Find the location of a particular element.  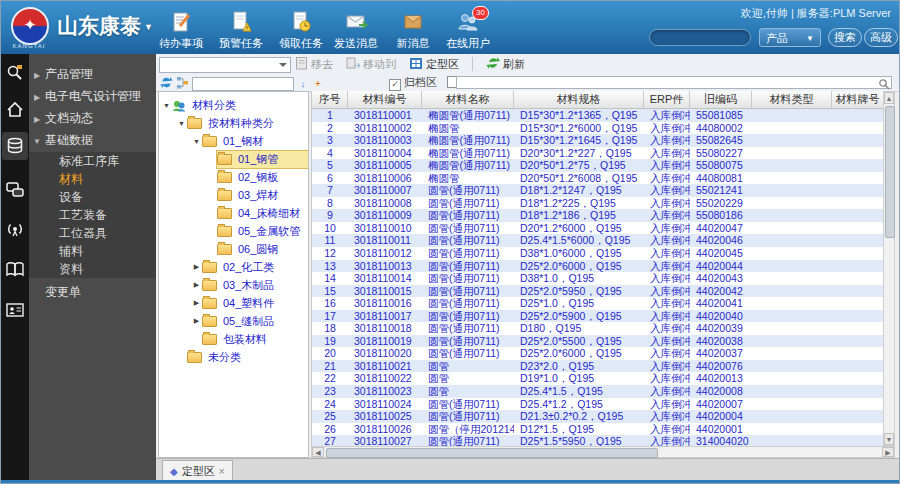

sidebar-item-设备: 设备 is located at coordinates (92, 197).